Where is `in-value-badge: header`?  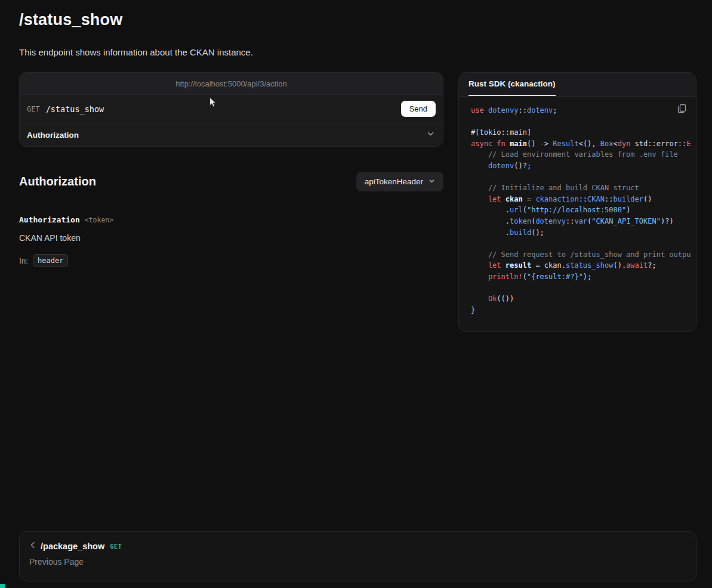 in-value-badge: header is located at coordinates (50, 261).